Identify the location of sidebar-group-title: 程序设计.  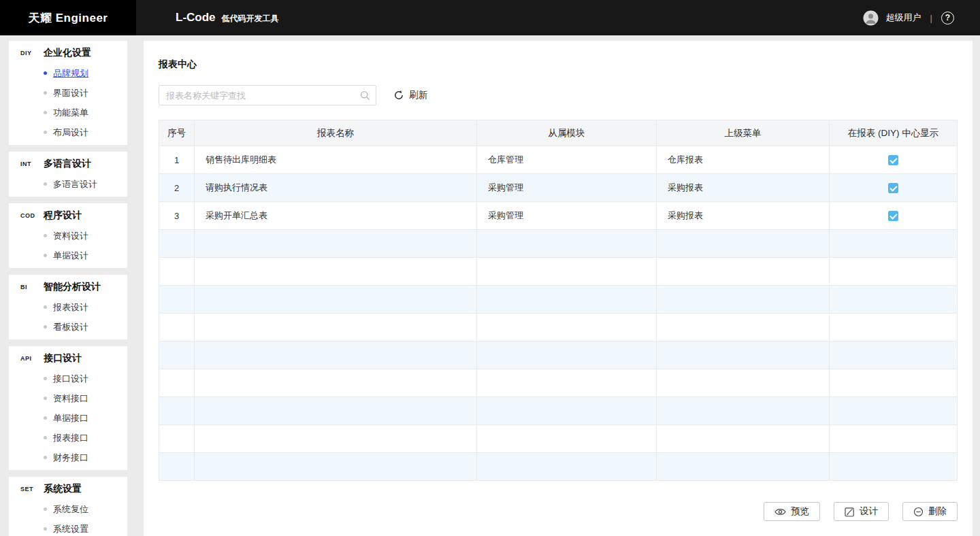
(63, 216).